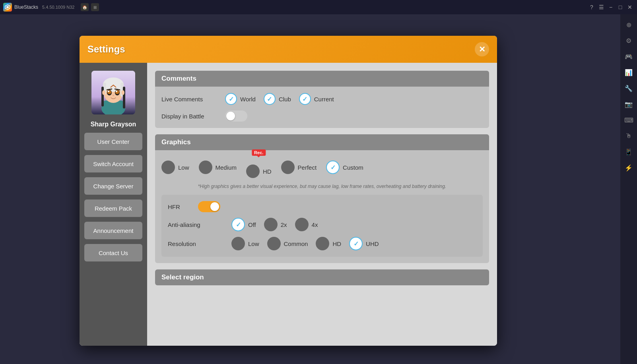 This screenshot has width=637, height=364. Describe the element at coordinates (259, 167) in the screenshot. I see `quality-hd-option: Rec. HD` at that location.